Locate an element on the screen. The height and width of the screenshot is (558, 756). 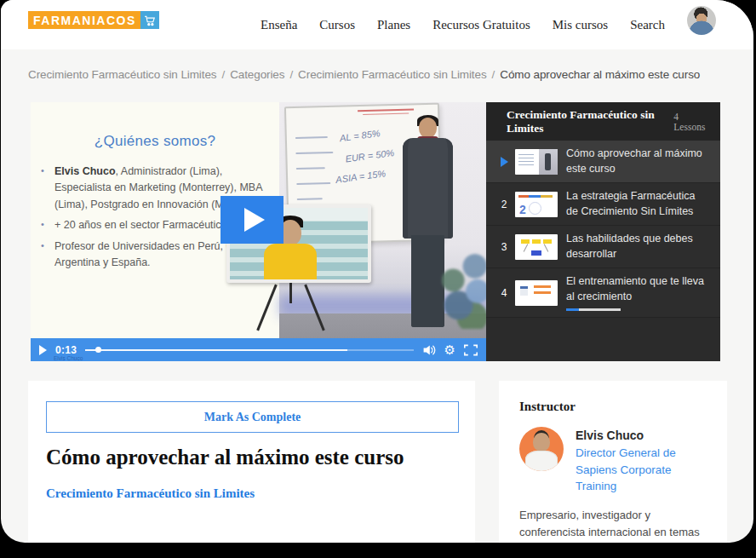
settings-gear-icon: ⚙ is located at coordinates (450, 349).